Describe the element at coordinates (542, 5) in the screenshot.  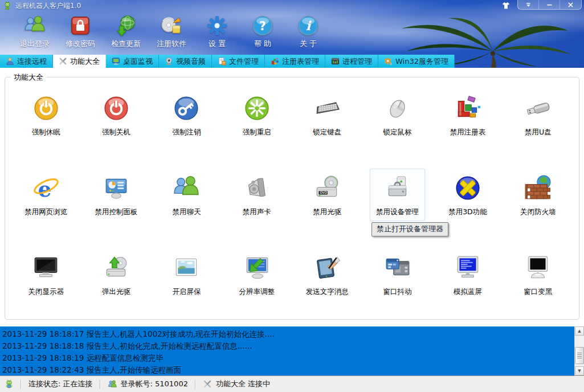
I see `window-controls` at that location.